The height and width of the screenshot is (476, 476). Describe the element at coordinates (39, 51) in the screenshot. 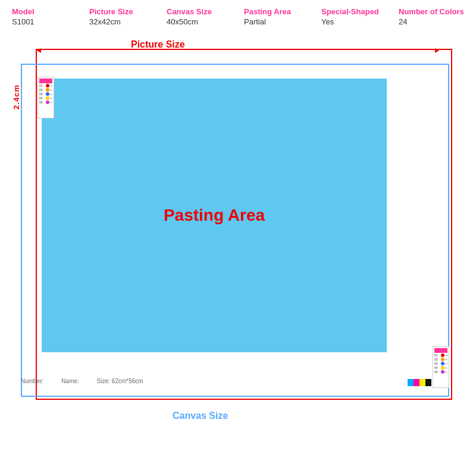

I see `picture-size-arrow-left` at that location.